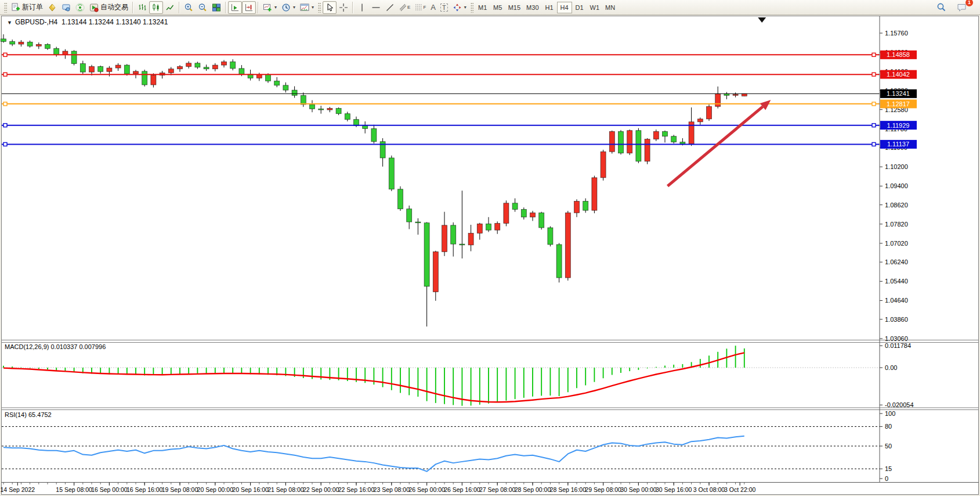 Image resolution: width=980 pixels, height=496 pixels. Describe the element at coordinates (378, 488) in the screenshot. I see `time-axis: 14 Sep 202215 Sep 08:0016 Sep 00:0016 Se…` at that location.